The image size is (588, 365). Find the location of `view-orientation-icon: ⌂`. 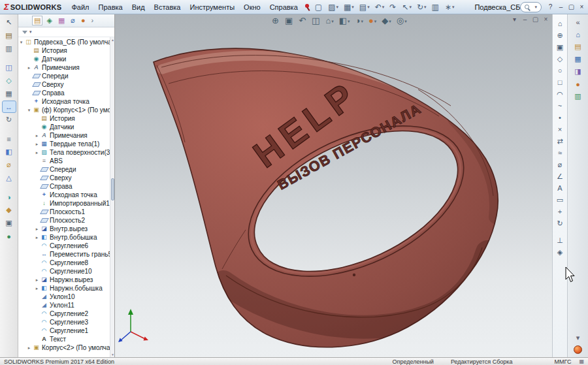

view-orientation-icon: ⌂ is located at coordinates (561, 24).